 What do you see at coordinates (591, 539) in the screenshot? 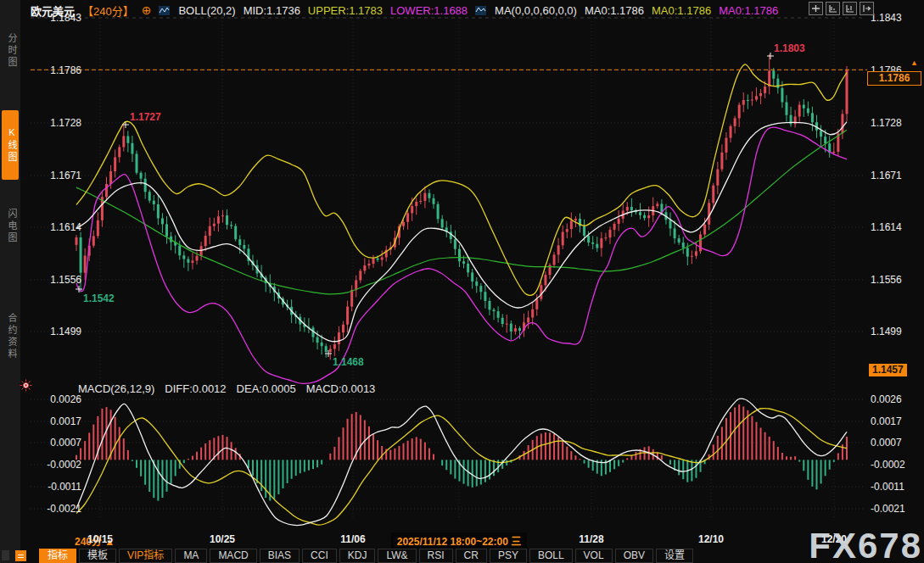
I see `date-tick-label: 11/28` at bounding box center [591, 539].